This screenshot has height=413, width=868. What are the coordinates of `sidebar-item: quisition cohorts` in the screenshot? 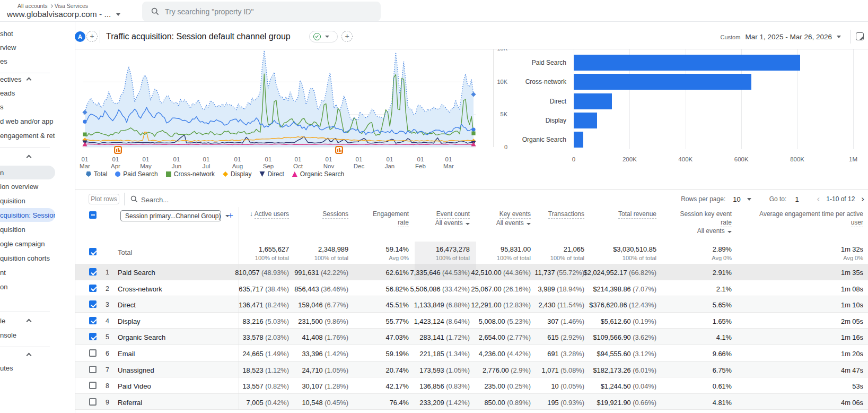 It's located at (28, 258).